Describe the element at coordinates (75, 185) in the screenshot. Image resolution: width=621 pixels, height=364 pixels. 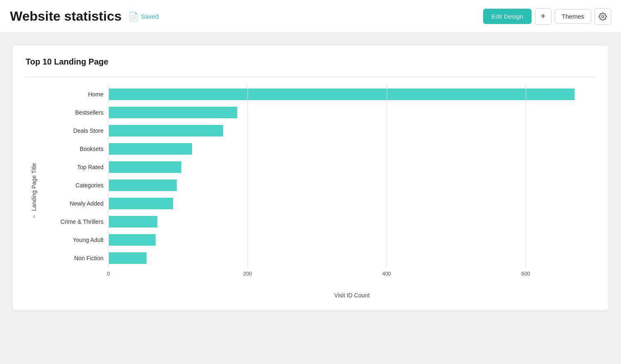
I see `bar-label: Categories` at that location.